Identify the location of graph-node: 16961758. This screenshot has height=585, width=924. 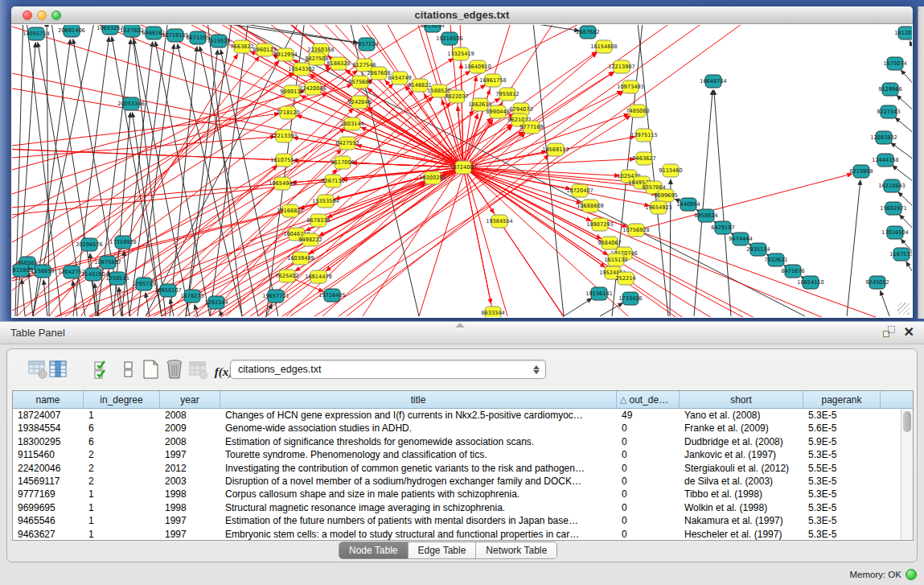
(493, 80).